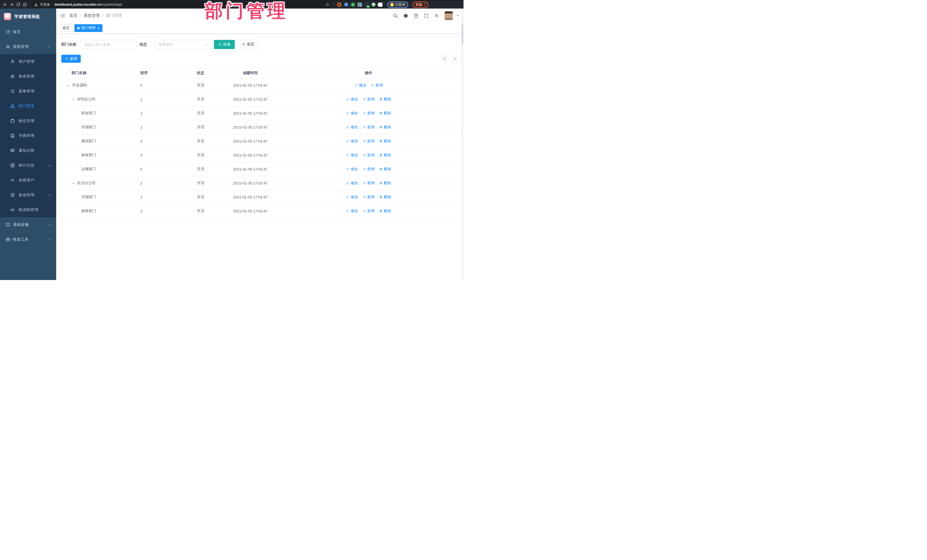 The height and width of the screenshot is (560, 927). I want to click on bookmark-star-icon, so click(327, 5).